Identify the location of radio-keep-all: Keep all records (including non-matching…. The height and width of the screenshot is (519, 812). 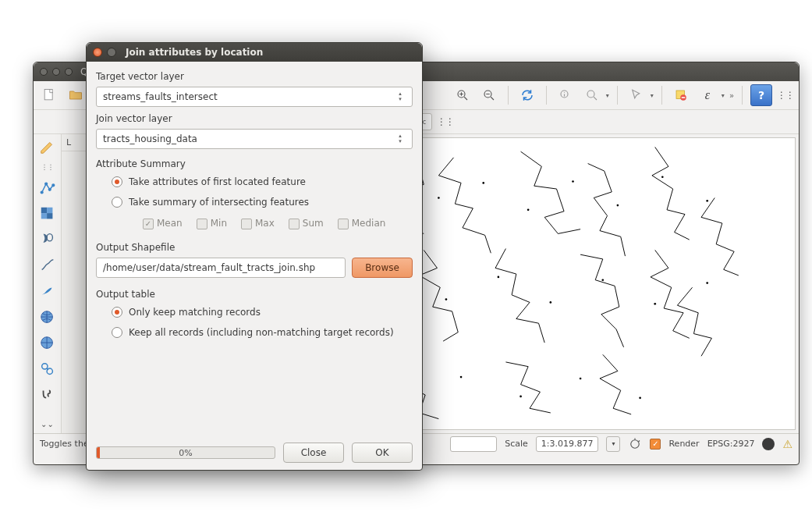
(254, 332).